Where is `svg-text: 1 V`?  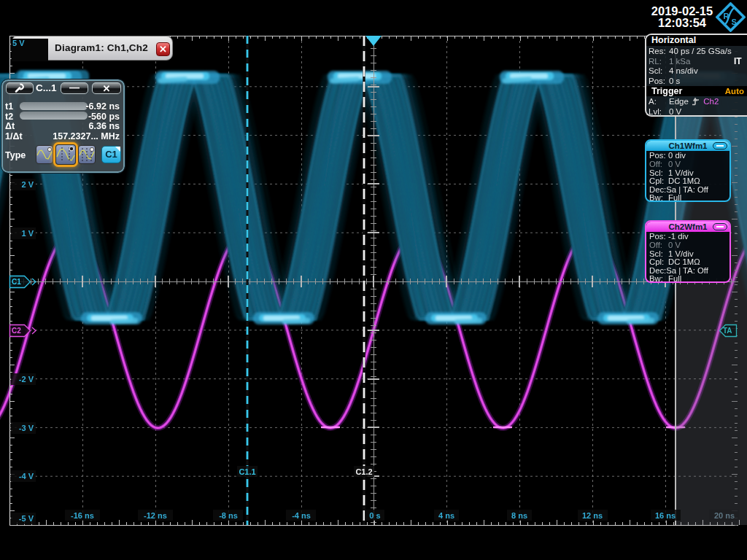
svg-text: 1 V is located at coordinates (28, 233).